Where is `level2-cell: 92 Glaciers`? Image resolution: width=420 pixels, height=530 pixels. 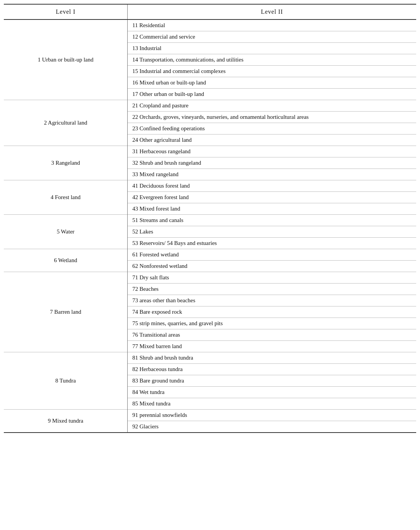 level2-cell: 92 Glaciers is located at coordinates (272, 427).